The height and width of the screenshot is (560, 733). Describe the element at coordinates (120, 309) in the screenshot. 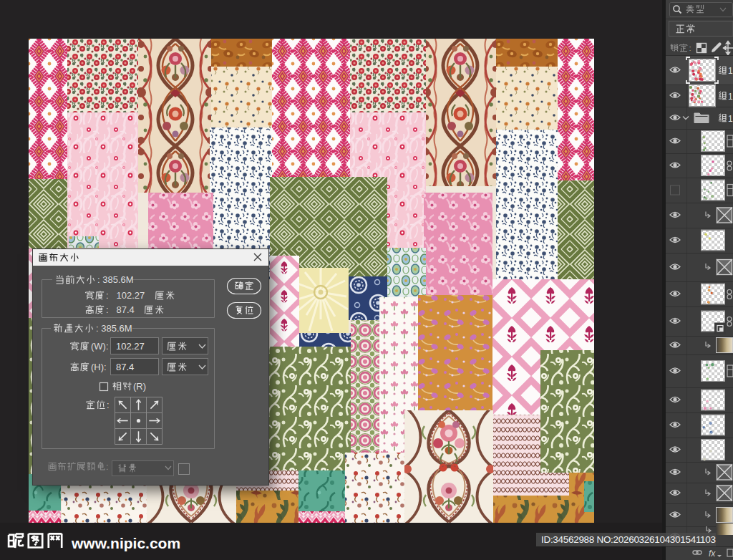

I see `svg-text:: 87.4: : 87.4` at that location.